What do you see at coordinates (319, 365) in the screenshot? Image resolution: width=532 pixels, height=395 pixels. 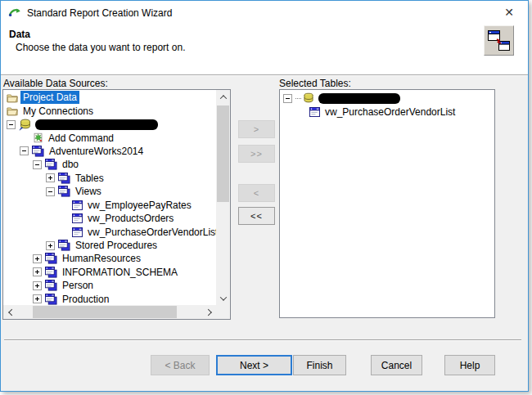 I see `finish-button: Finish` at bounding box center [319, 365].